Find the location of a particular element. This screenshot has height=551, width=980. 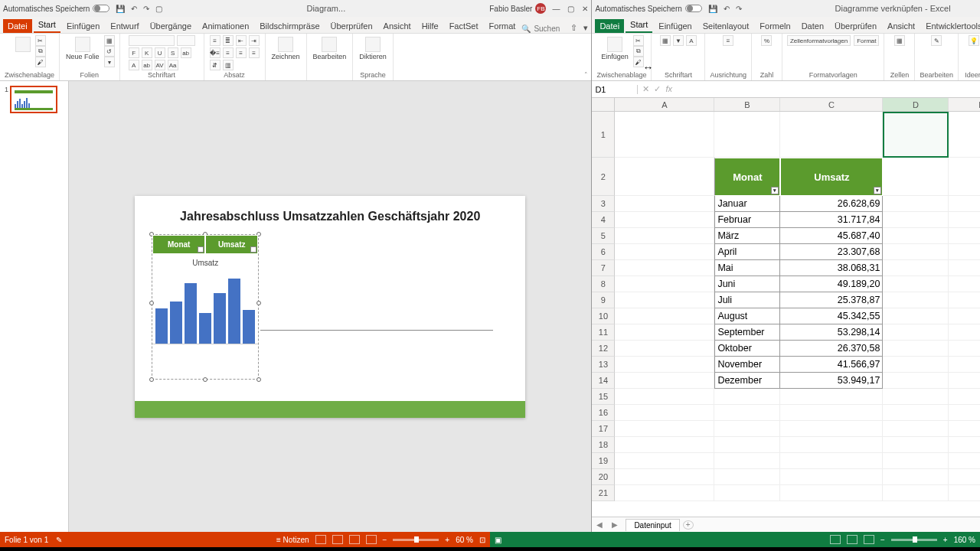

col-header-e: E is located at coordinates (965, 104).